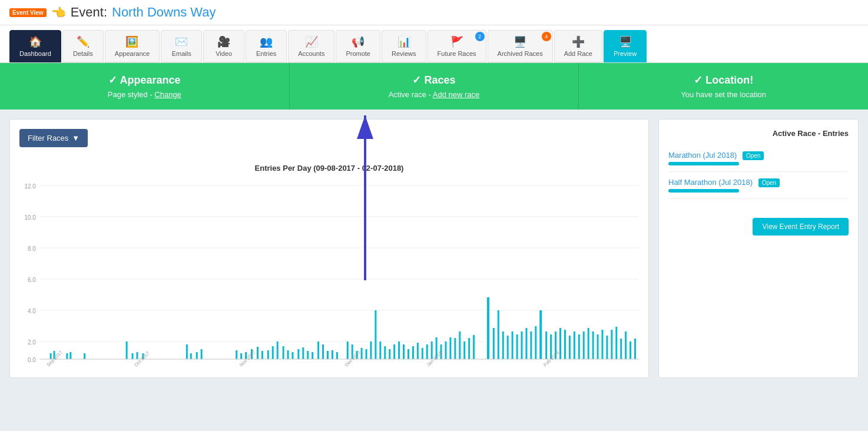 The width and height of the screenshot is (868, 431). Describe the element at coordinates (28, 13) in the screenshot. I see `event-view-badge: Event View` at that location.